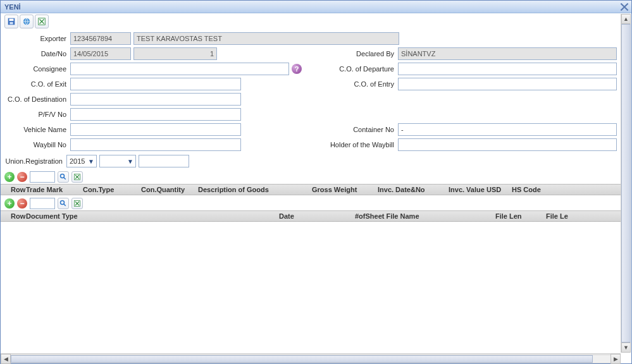 The image size is (632, 364). Describe the element at coordinates (156, 99) in the screenshot. I see `co-destination-field` at that location.